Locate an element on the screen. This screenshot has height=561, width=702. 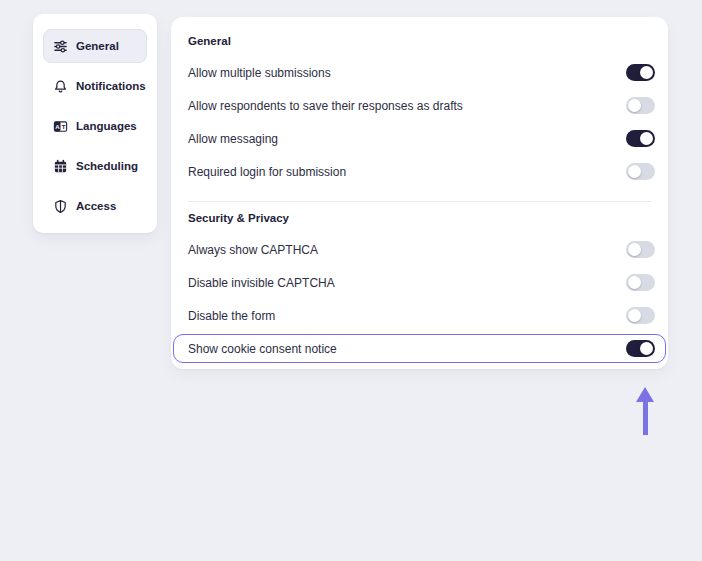
sidebar-item-label: Scheduling is located at coordinates (107, 166).